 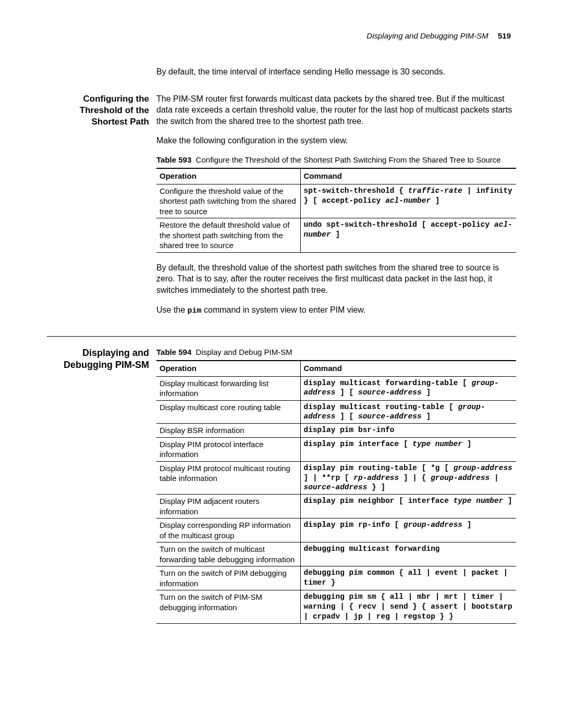 I want to click on table-cell-command: debugging pim sm { all | mbr | mrt | tim…, so click(x=408, y=607).